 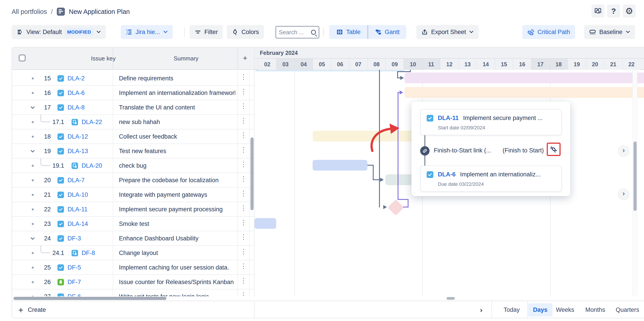 What do you see at coordinates (177, 209) in the screenshot?
I see `issue-summary: Implement secure payment processing` at bounding box center [177, 209].